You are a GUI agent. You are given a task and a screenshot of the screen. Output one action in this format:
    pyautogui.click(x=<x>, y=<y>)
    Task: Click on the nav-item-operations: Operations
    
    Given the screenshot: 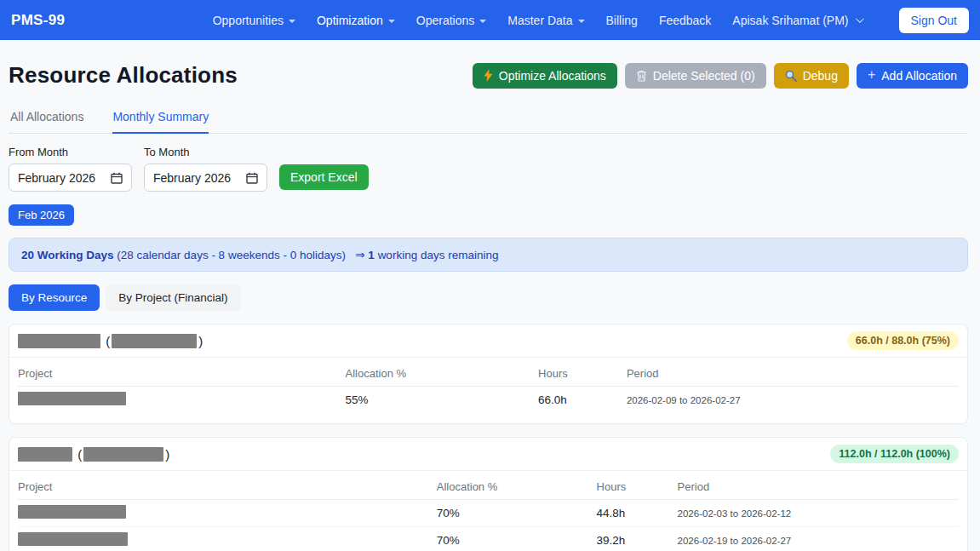 What is the action you would take?
    pyautogui.click(x=451, y=20)
    